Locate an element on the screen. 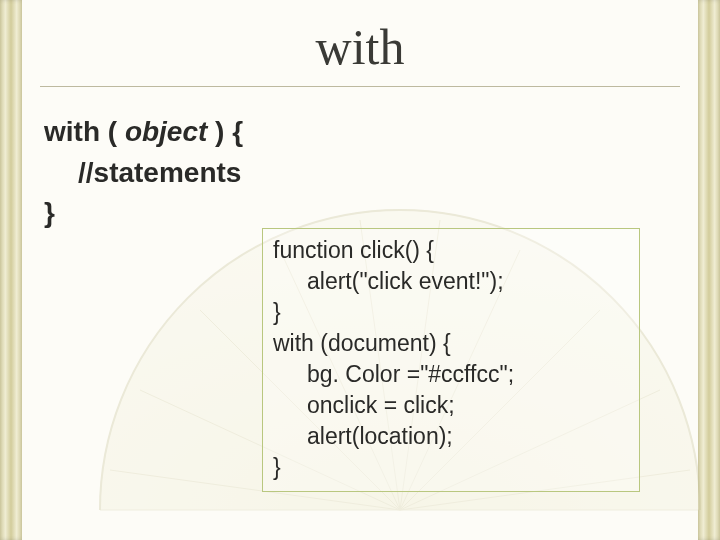 The width and height of the screenshot is (720, 540). code-line: alert(location); is located at coordinates (451, 436).